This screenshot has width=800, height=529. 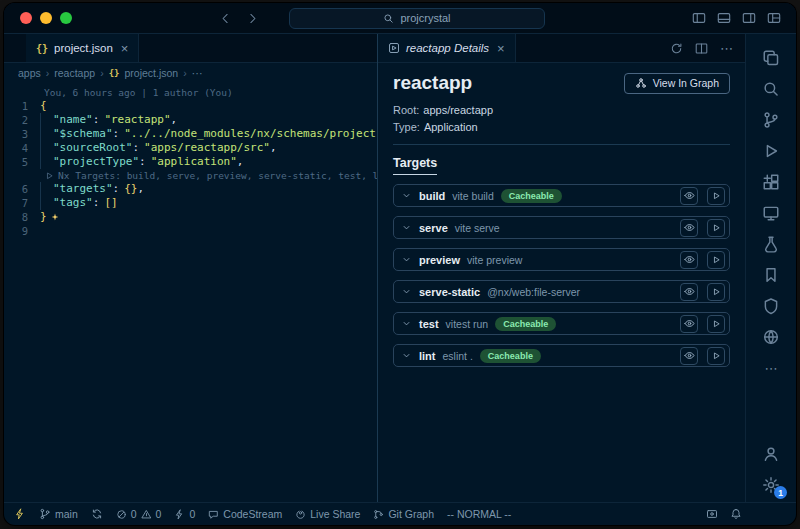 I want to click on code-line: 8 }, so click(x=190, y=217).